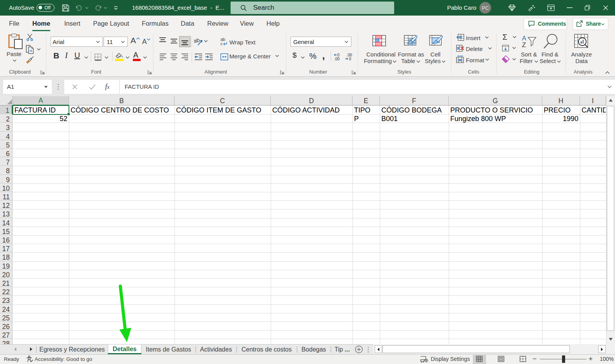 The image size is (615, 364). I want to click on svg-text: c, so click(222, 44).